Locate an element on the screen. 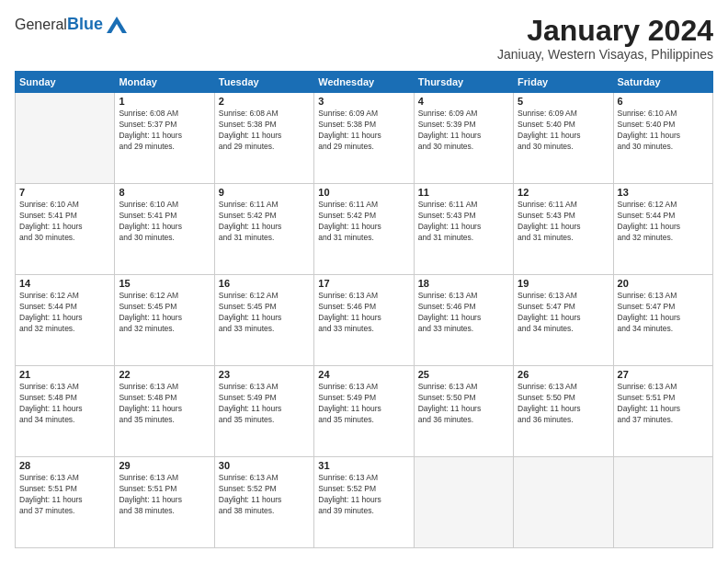 The width and height of the screenshot is (728, 563). logo-general: General is located at coordinates (40, 24).